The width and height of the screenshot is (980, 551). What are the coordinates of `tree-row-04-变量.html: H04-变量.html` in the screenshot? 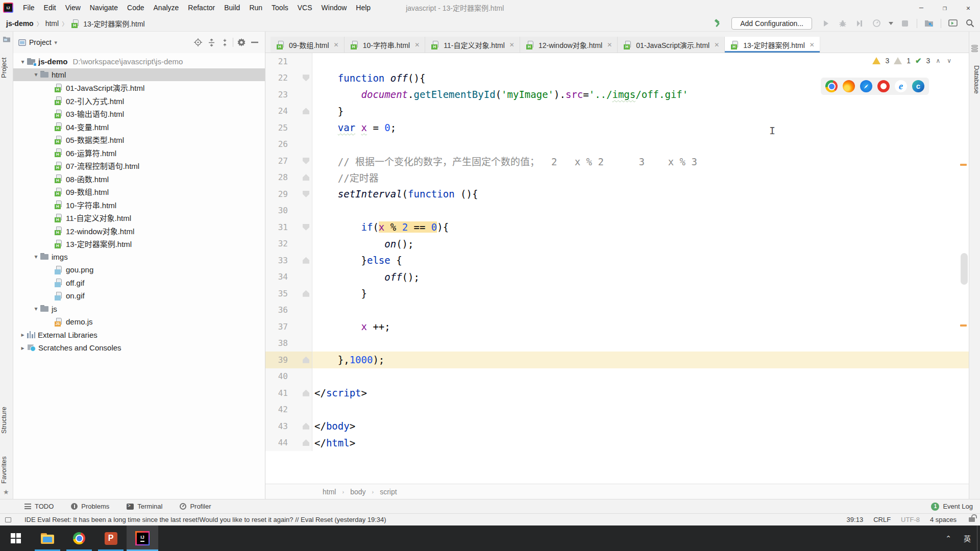 It's located at (139, 127).